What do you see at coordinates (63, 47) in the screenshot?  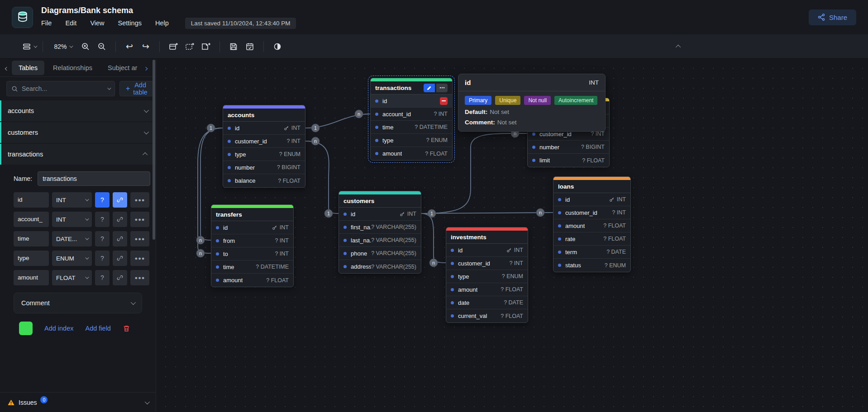 I see `zoom-level-dropdown: 82%` at bounding box center [63, 47].